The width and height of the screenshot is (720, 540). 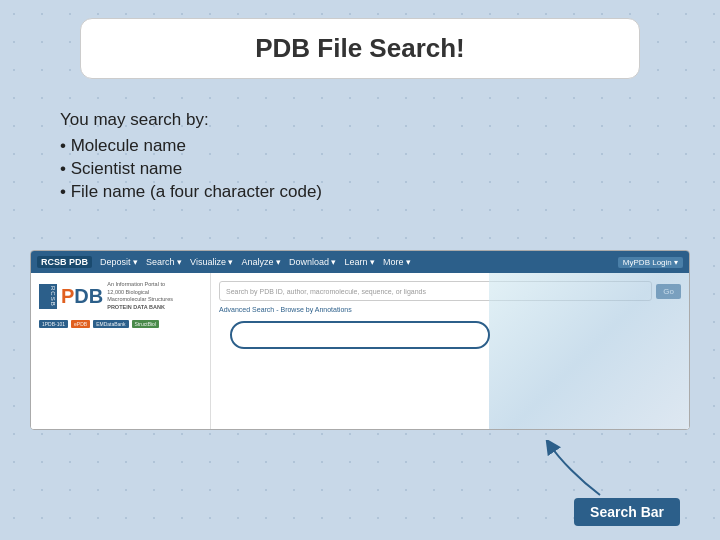 I want to click on nav-learn: Learn ▾, so click(x=360, y=262).